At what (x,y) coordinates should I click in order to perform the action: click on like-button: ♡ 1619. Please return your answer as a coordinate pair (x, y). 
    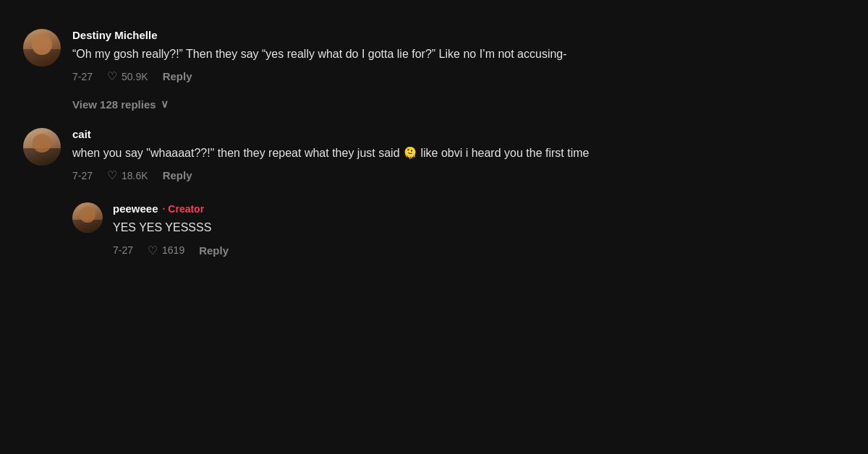
    Looking at the image, I should click on (166, 250).